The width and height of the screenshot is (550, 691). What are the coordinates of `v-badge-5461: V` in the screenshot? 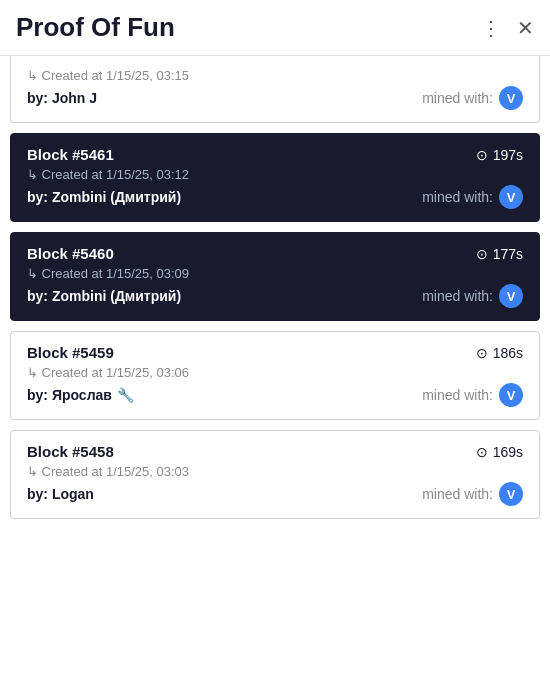 It's located at (511, 197).